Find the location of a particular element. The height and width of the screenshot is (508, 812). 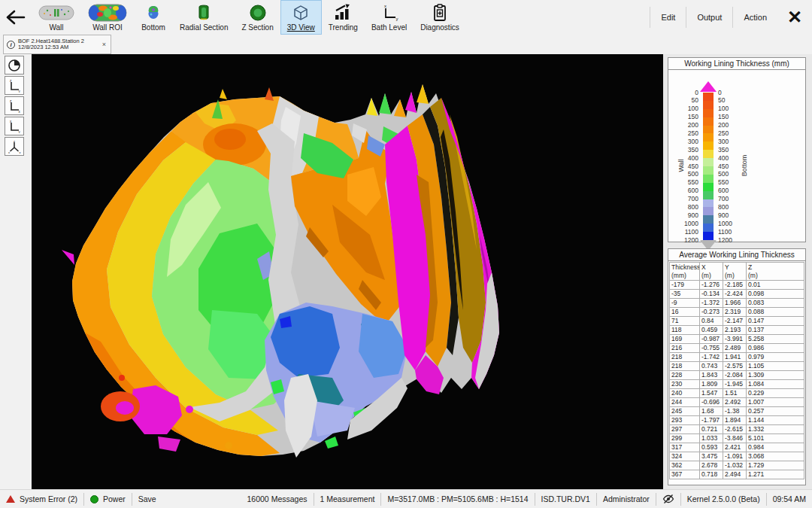

color-scale-bar is located at coordinates (708, 166).